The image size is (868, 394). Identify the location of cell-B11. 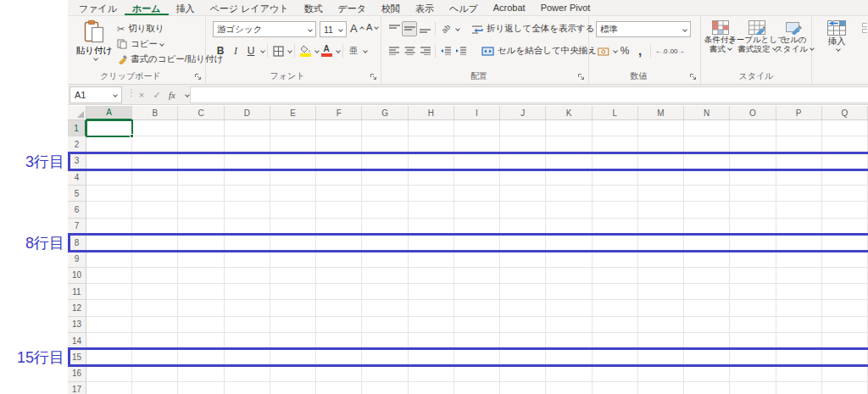
(155, 291).